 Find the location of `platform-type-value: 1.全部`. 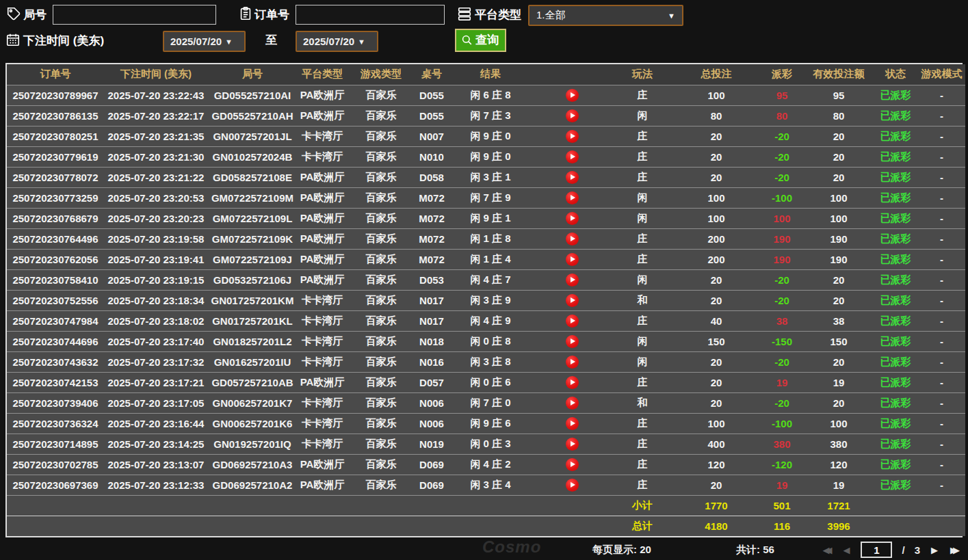

platform-type-value: 1.全部 is located at coordinates (551, 15).